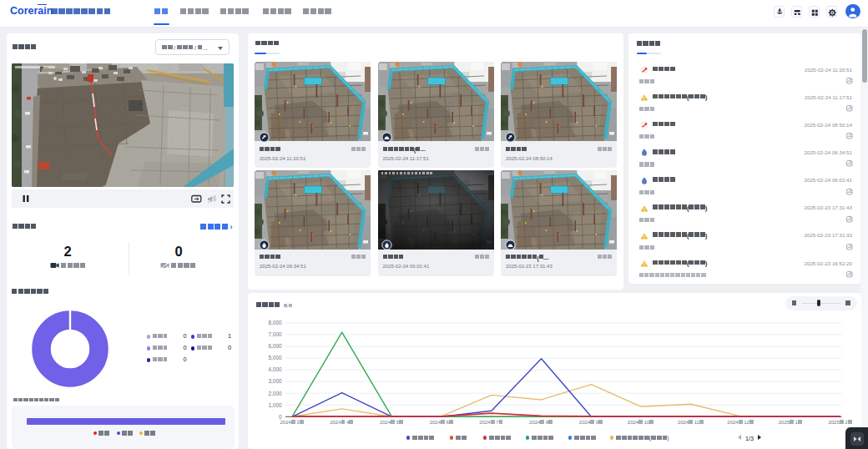  What do you see at coordinates (275, 406) in the screenshot?
I see `svg-text: 1,000` at bounding box center [275, 406].